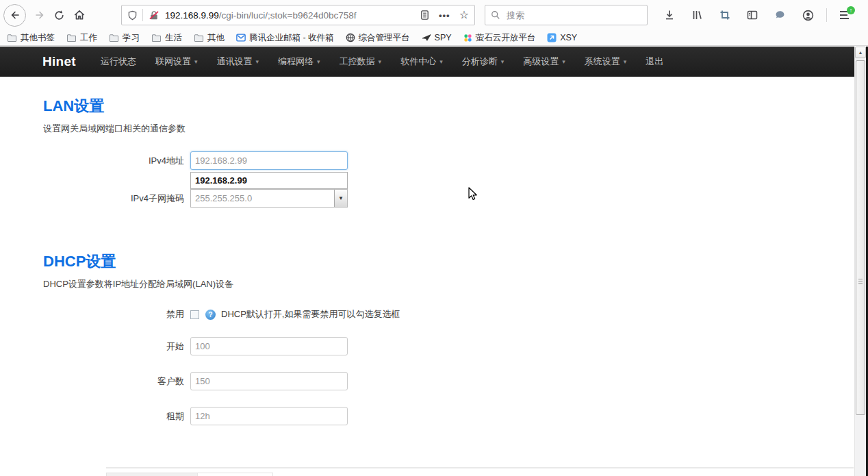  What do you see at coordinates (845, 15) in the screenshot?
I see `menu-button: ↑` at bounding box center [845, 15].